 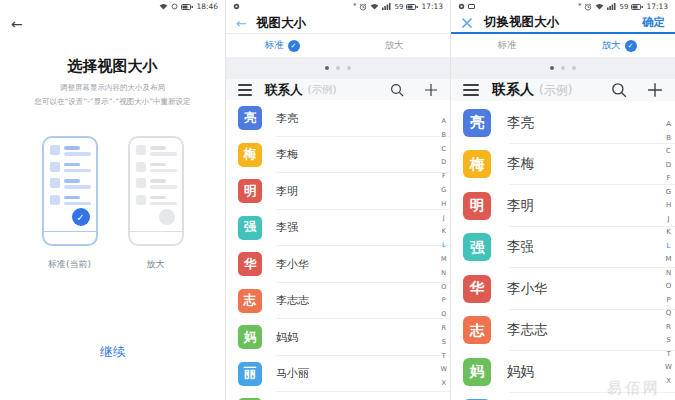 I want to click on tab-zoom: 放大 ✓, so click(x=619, y=46).